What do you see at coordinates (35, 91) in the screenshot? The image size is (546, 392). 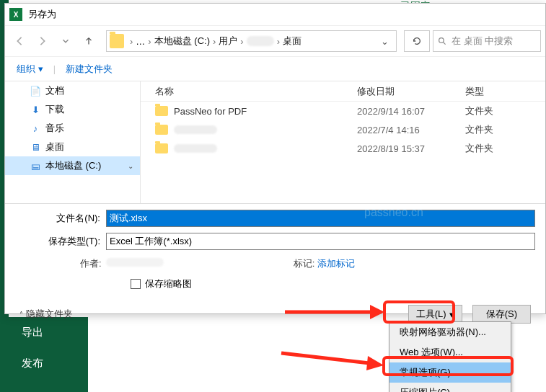 I see `document-icon: 📄` at bounding box center [35, 91].